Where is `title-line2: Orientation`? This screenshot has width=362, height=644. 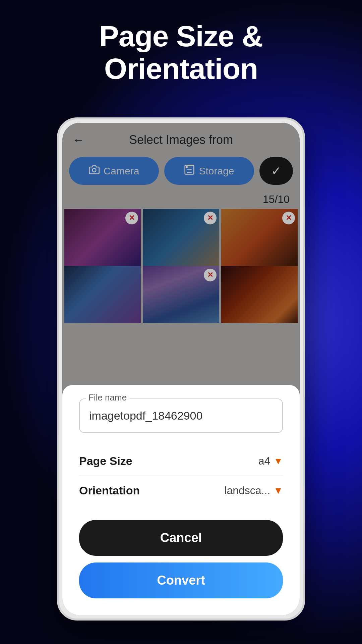
title-line2: Orientation is located at coordinates (181, 68).